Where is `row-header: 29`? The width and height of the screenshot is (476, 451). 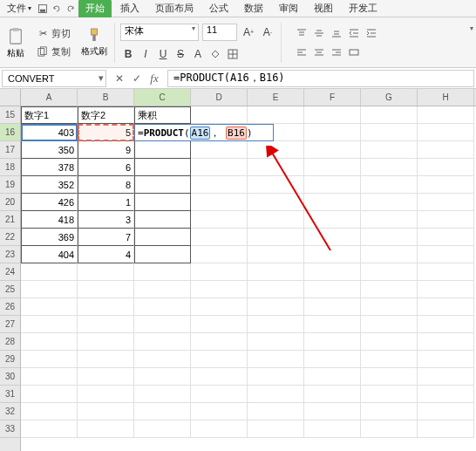 row-header: 29 is located at coordinates (10, 359).